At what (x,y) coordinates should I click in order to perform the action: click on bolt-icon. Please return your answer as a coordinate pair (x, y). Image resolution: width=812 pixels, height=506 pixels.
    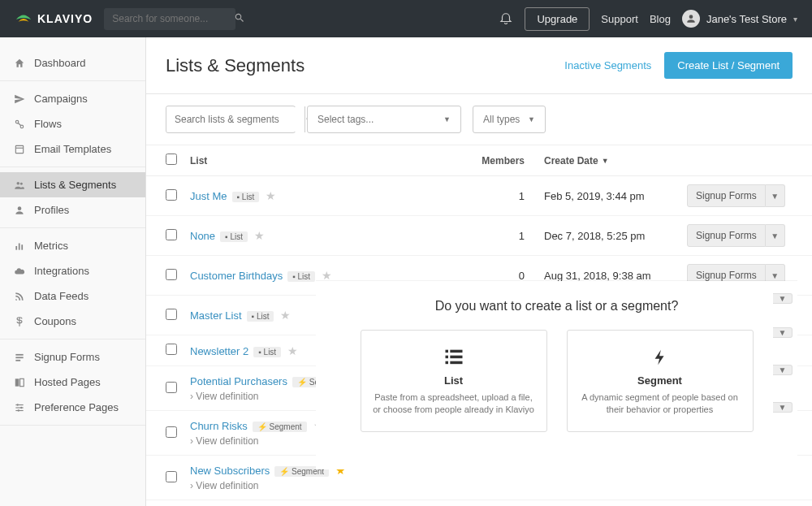
    Looking at the image, I should click on (660, 357).